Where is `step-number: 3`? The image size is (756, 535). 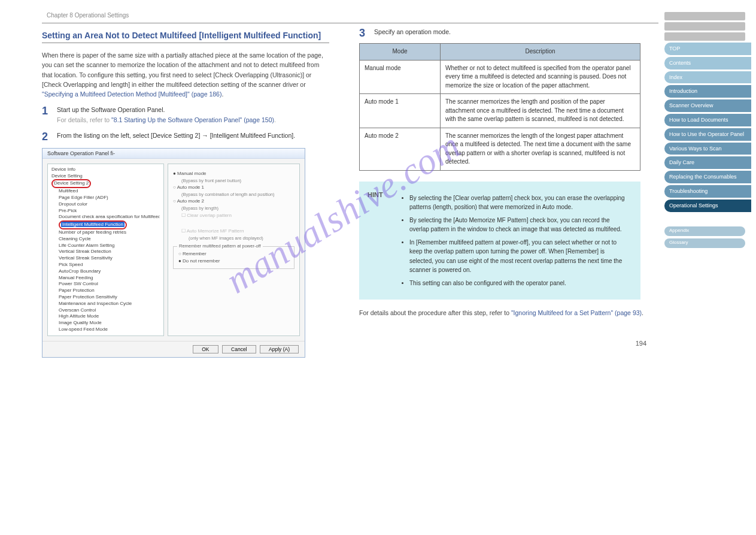
step-number: 3 is located at coordinates (366, 34).